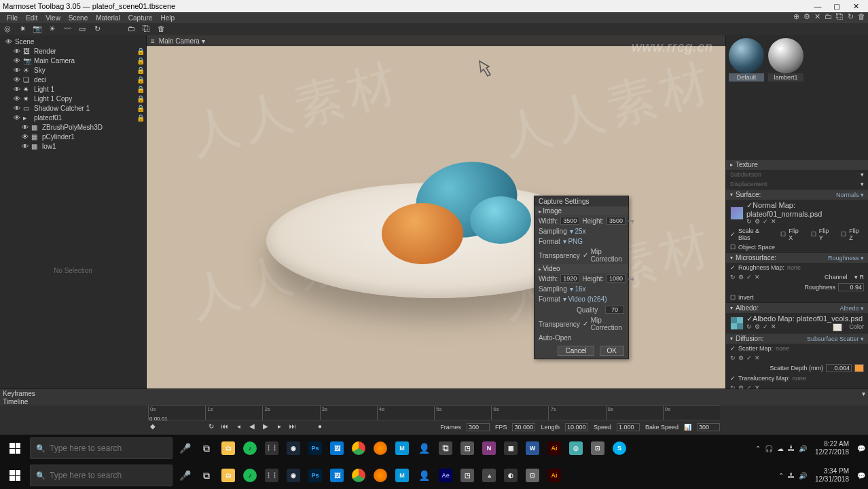 Image resolution: width=868 pixels, height=489 pixels. Describe the element at coordinates (12, 18) in the screenshot. I see `menu-file: File` at that location.